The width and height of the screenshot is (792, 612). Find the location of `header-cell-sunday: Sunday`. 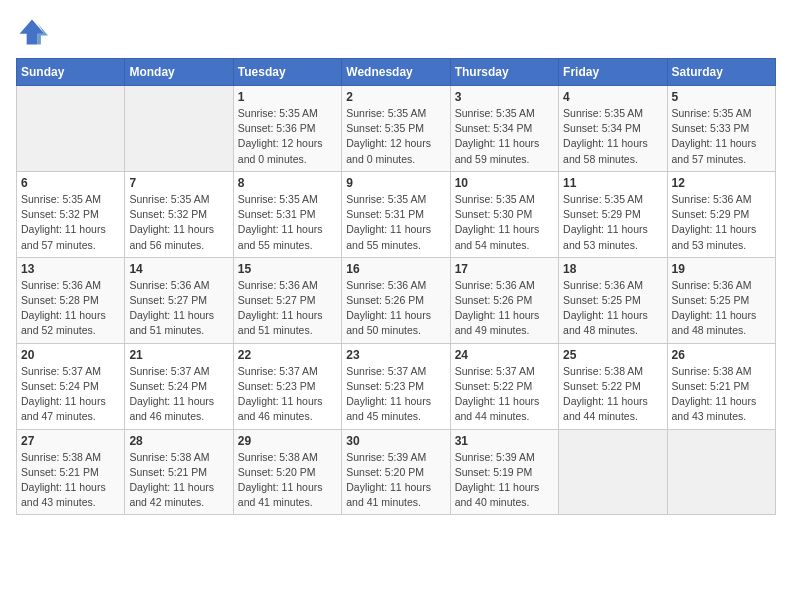

header-cell-sunday: Sunday is located at coordinates (71, 72).